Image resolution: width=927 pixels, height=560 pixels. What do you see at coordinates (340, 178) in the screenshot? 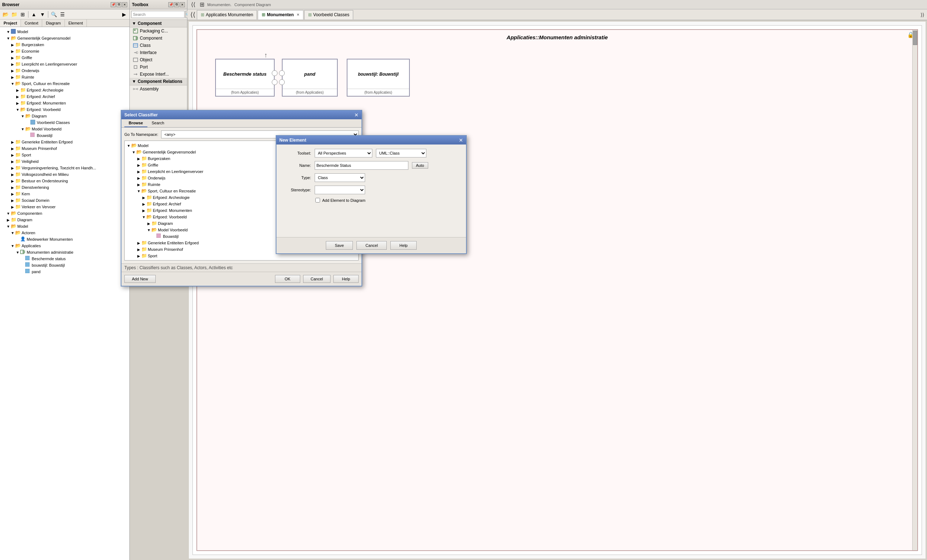
I see `type-select: Class Interface Package Actor` at bounding box center [340, 178].